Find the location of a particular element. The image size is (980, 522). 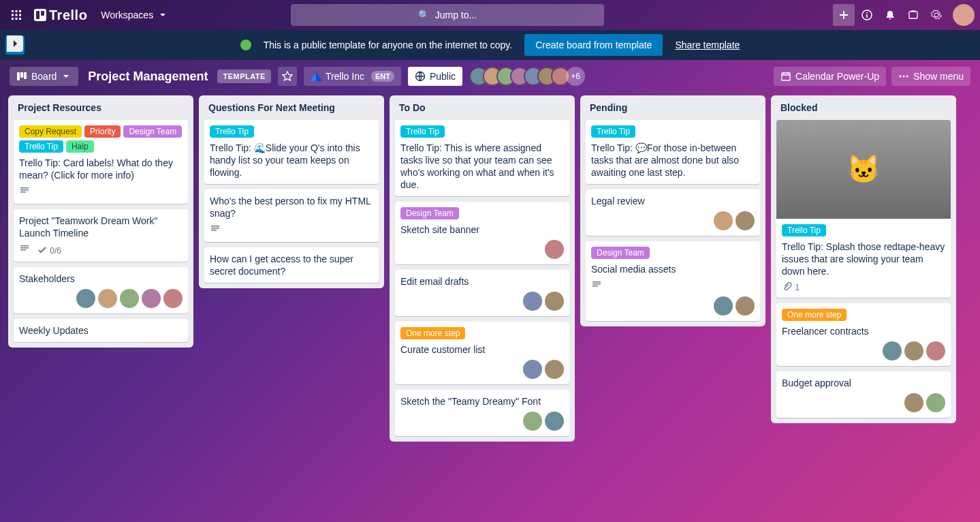

card-text: Legal review is located at coordinates (673, 201).